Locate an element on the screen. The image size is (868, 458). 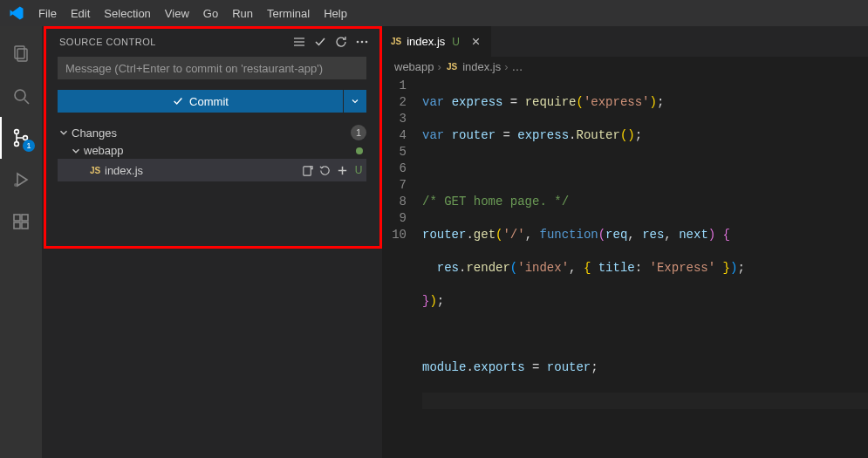
changes-section-header: Changes 1 is located at coordinates (212, 133).